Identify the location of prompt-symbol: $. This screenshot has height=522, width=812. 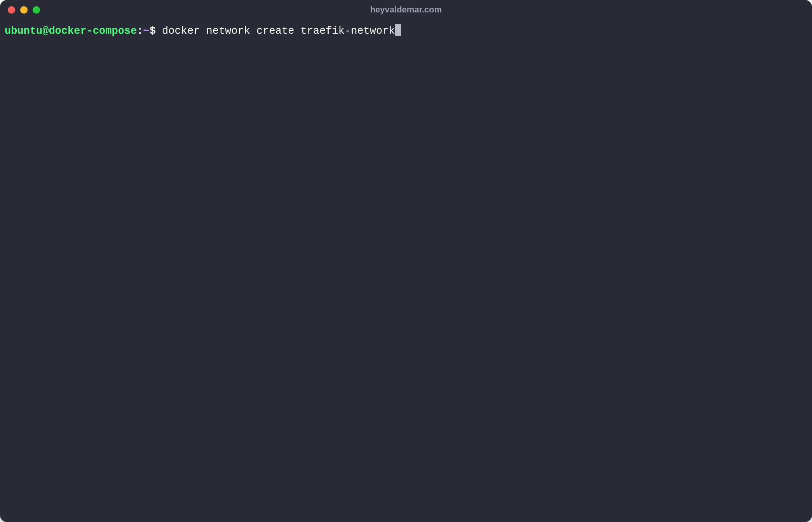
(153, 31).